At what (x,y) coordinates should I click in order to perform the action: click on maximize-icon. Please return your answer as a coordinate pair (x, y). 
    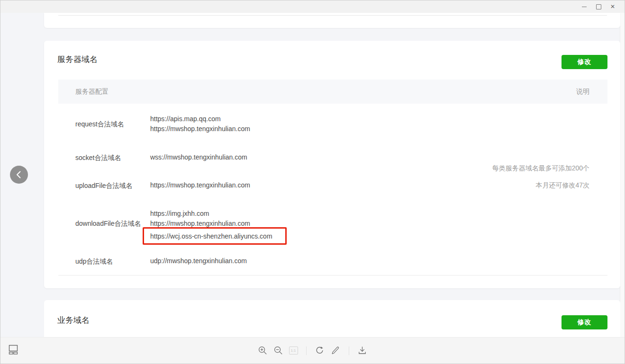
    Looking at the image, I should click on (599, 7).